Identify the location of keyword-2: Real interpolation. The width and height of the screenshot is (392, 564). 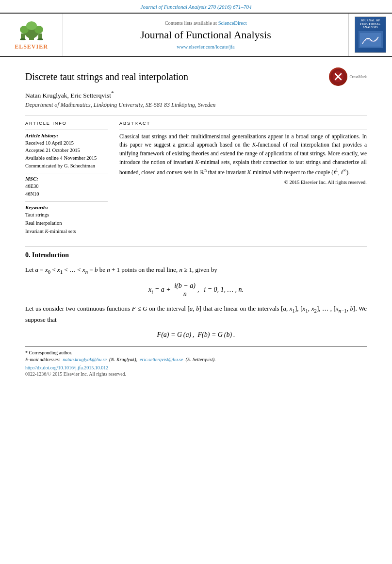
(66, 223).